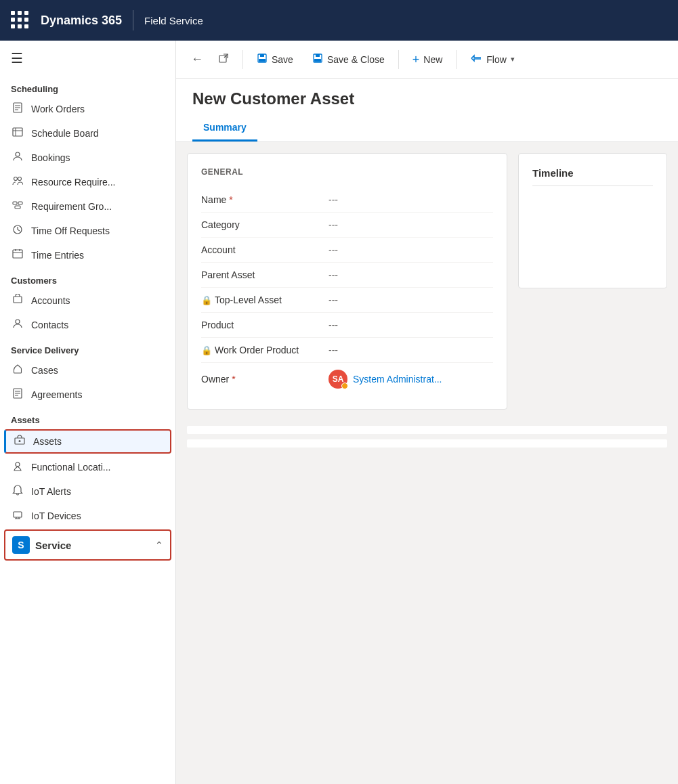 Image resolution: width=678 pixels, height=784 pixels. What do you see at coordinates (338, 379) in the screenshot?
I see `owner-avatar: SA` at bounding box center [338, 379].